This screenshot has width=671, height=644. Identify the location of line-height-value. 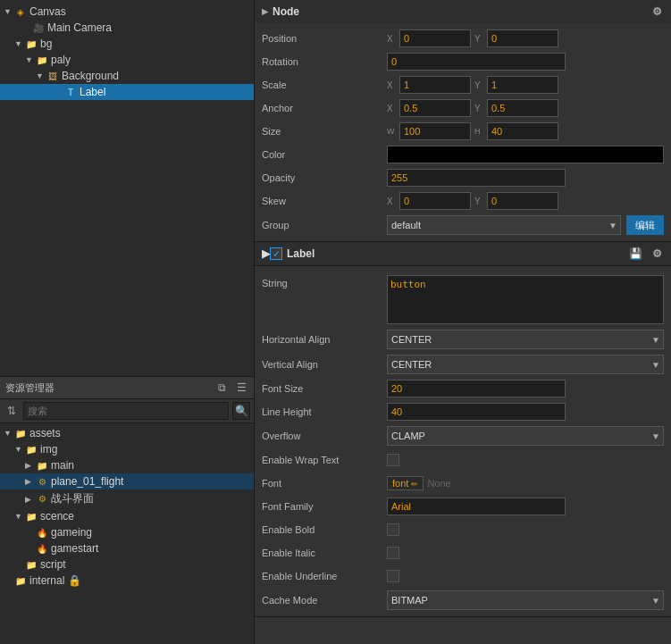
(525, 412).